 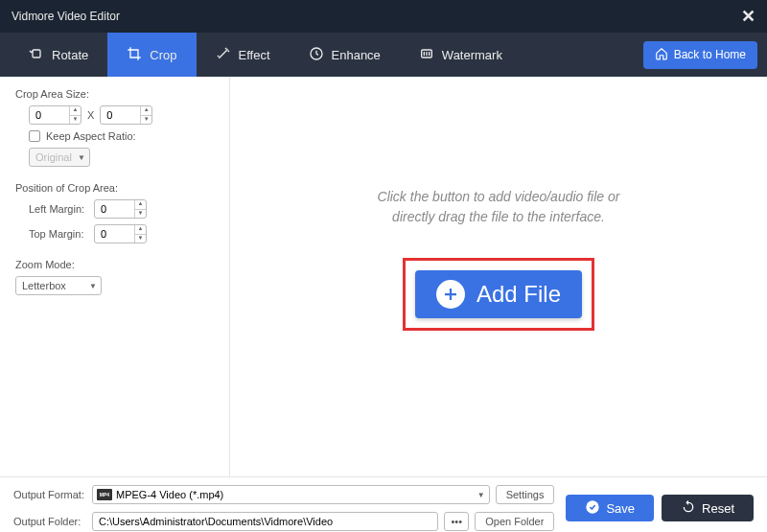 I want to click on footer: Output Format: MP4 MPEG-4 Video (*.mp4) …, so click(x=384, y=504).